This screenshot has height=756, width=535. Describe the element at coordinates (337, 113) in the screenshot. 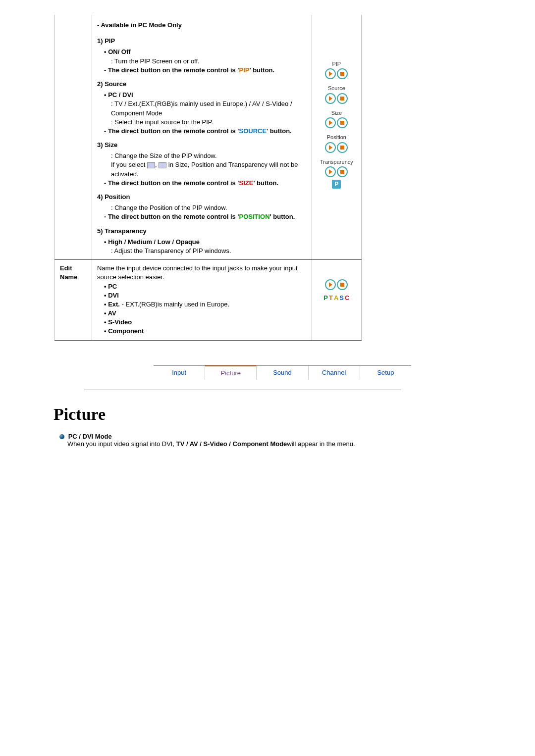

I see `icon-label-size: Size` at that location.